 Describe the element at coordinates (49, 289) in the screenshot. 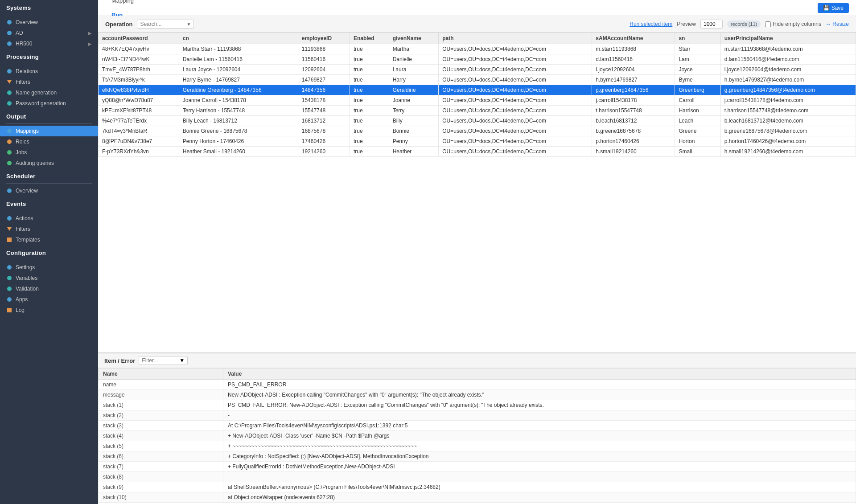

I see `sidebar-item-validation: Validation` at that location.